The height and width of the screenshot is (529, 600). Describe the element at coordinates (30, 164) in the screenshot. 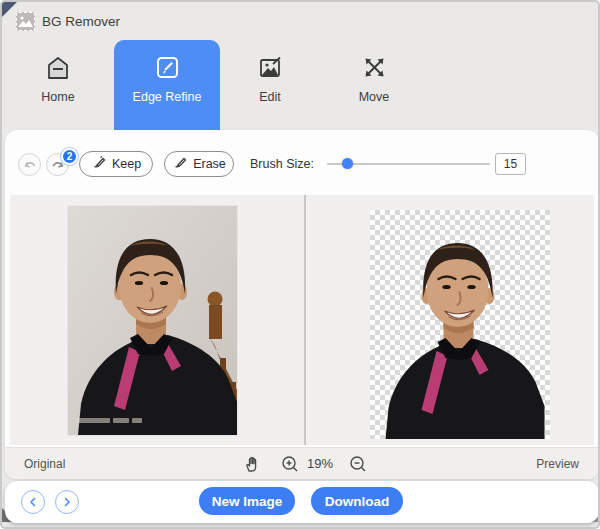

I see `undo-button` at that location.